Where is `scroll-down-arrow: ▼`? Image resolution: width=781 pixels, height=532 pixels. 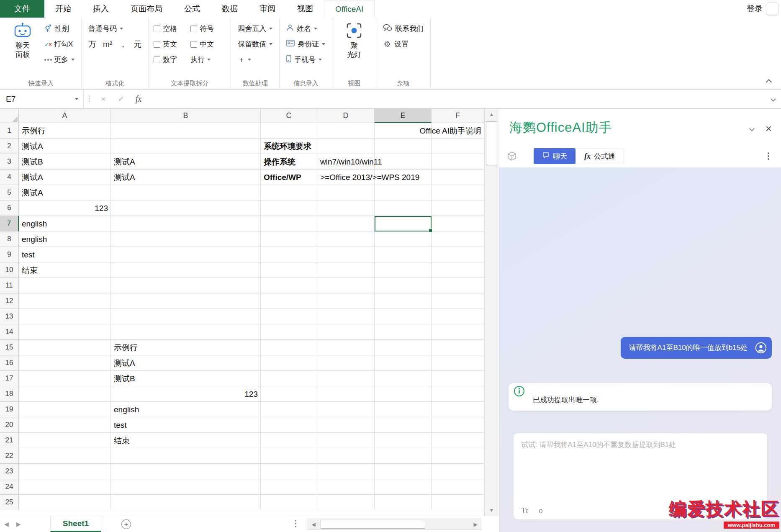
scroll-down-arrow: ▼ is located at coordinates (491, 510).